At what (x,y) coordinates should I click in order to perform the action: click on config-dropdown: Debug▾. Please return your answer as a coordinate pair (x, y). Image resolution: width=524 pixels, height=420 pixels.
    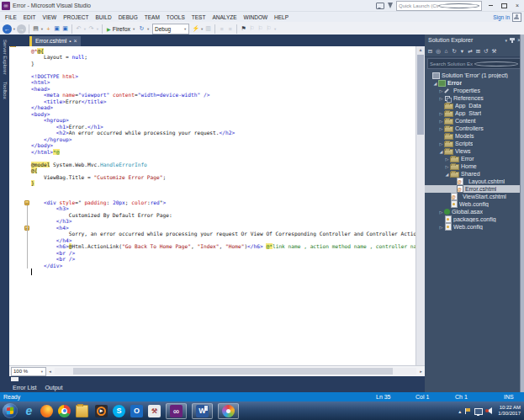
    Looking at the image, I should click on (171, 29).